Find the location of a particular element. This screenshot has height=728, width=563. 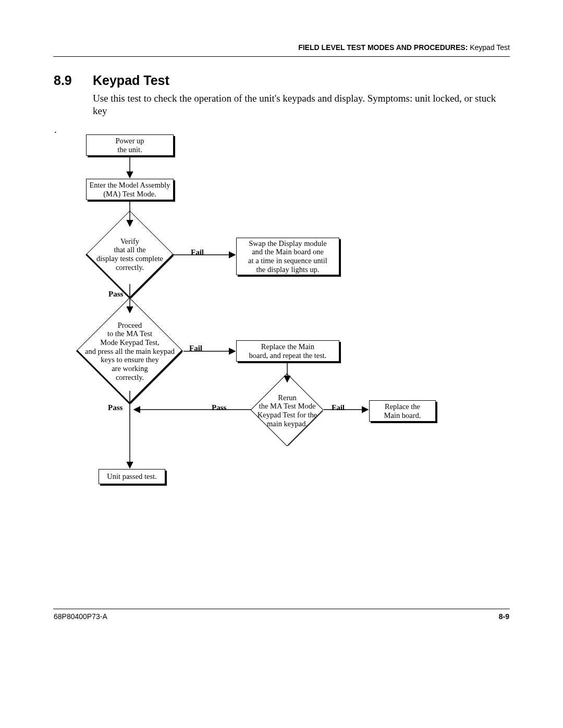

header-rule is located at coordinates (282, 56).